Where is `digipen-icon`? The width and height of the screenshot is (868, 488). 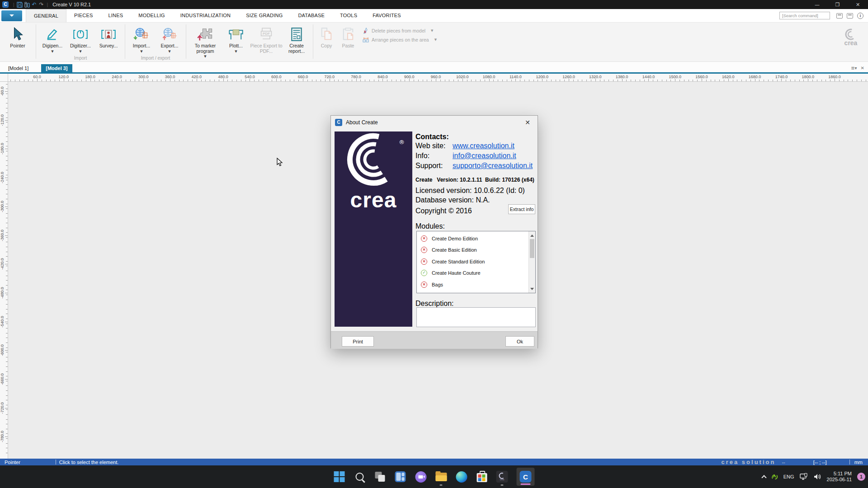 digipen-icon is located at coordinates (52, 34).